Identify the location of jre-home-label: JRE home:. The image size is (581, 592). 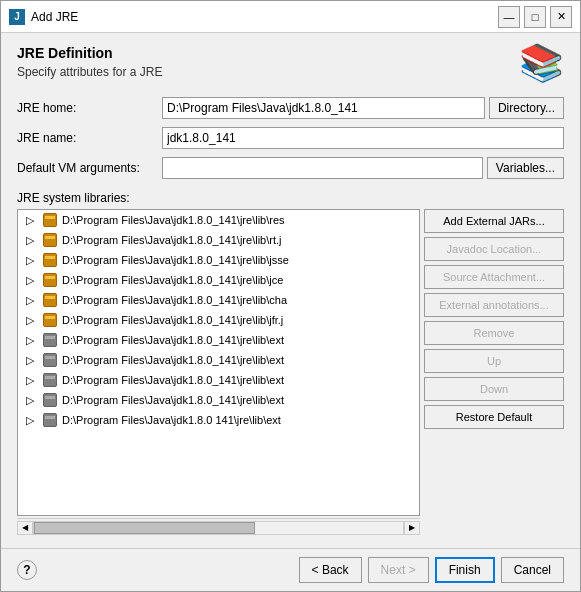
(90, 108).